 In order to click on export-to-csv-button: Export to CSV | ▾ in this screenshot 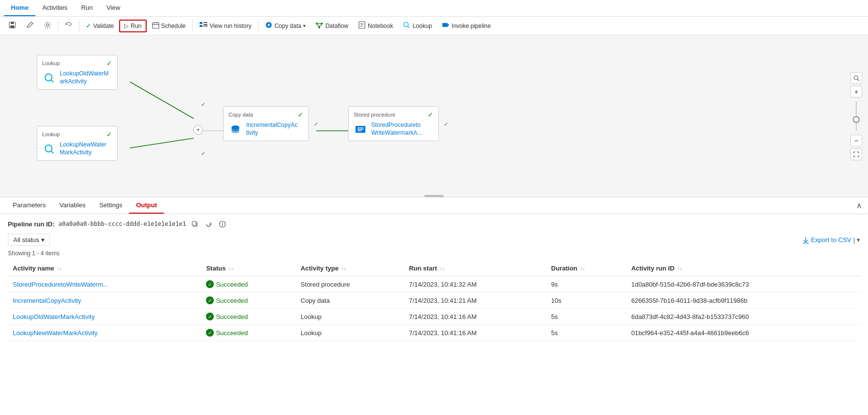, I will do `click(831, 240)`.